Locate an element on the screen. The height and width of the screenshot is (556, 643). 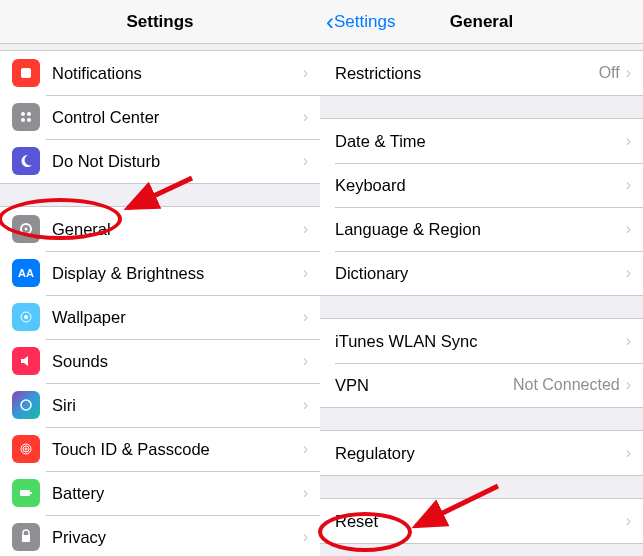
page-title: General is located at coordinates (482, 22).